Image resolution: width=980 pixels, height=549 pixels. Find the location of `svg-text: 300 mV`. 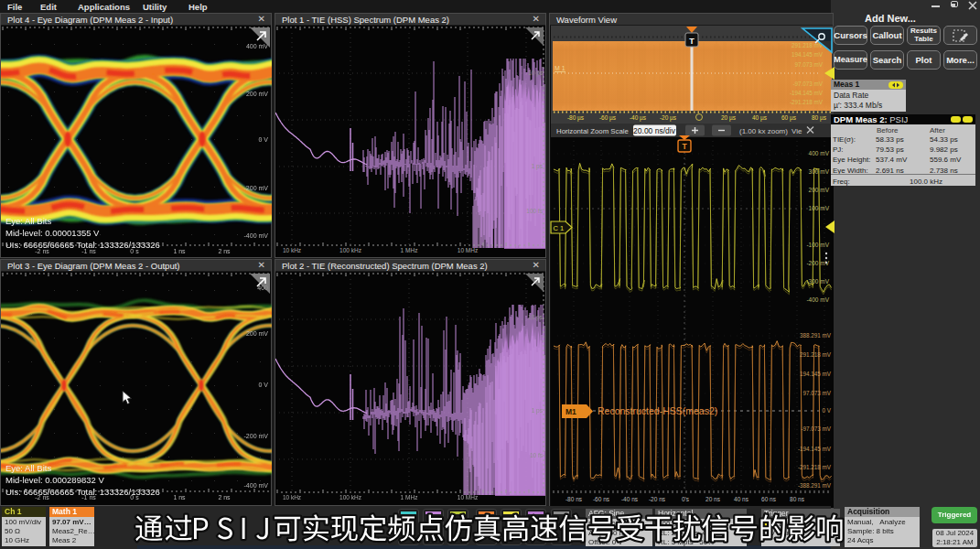

svg-text: 300 mV is located at coordinates (820, 172).